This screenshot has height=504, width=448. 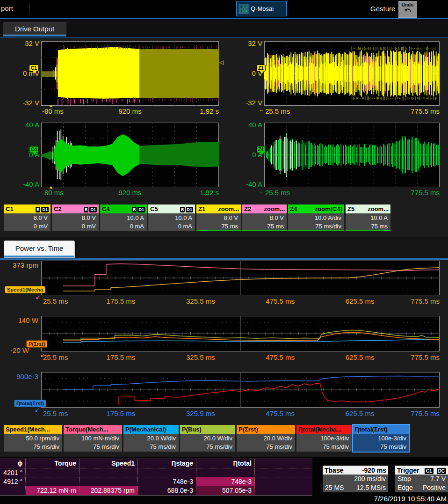 What do you see at coordinates (280, 358) in the screenshot?
I see `power-strip-xlabel-3: 475.5 ms` at bounding box center [280, 358].